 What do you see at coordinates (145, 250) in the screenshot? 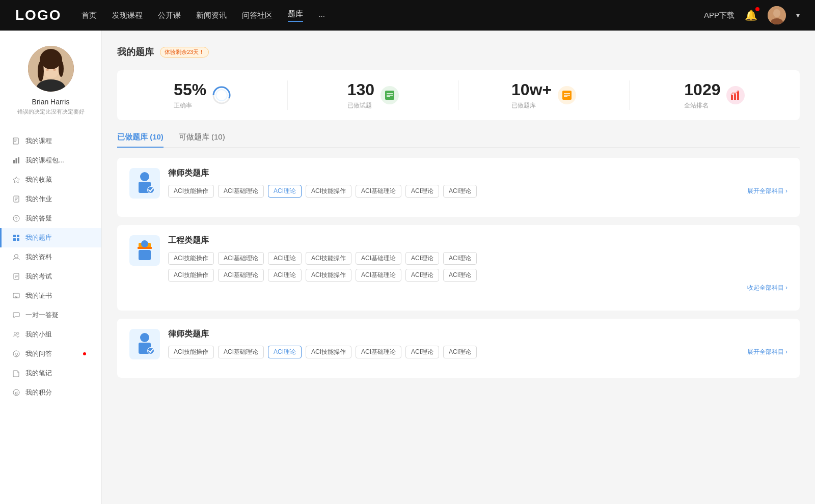
I see `qbank-engineer-icon` at bounding box center [145, 250].